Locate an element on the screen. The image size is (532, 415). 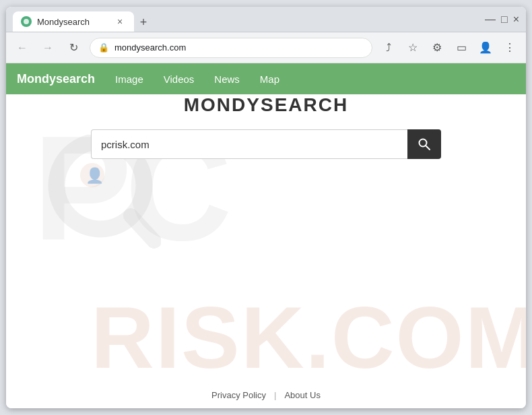
search-button is located at coordinates (424, 144).